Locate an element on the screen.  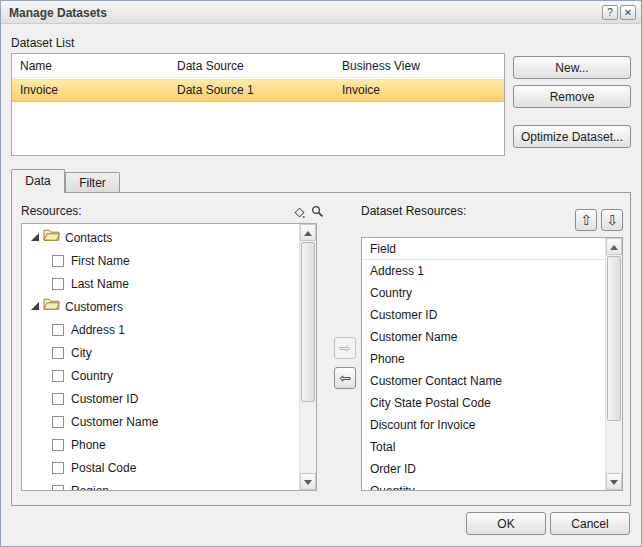
tree-item-postal-code: Postal Code is located at coordinates (160, 468).